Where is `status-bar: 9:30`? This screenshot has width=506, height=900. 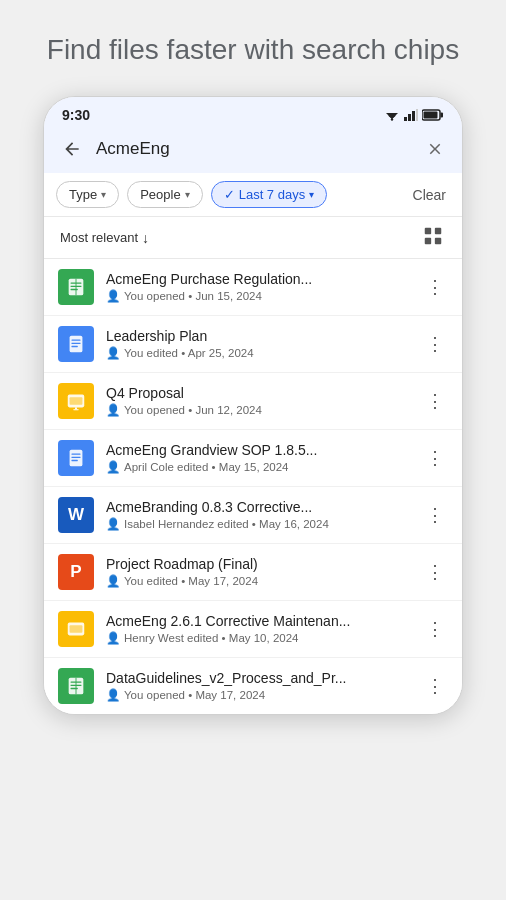 status-bar: 9:30 is located at coordinates (253, 112).